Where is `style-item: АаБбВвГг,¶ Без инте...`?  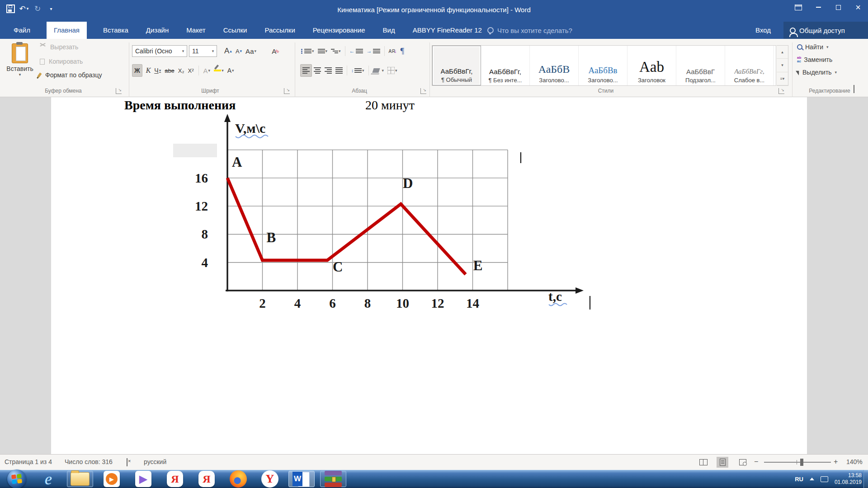 style-item: АаБбВвГг,¶ Без инте... is located at coordinates (505, 66).